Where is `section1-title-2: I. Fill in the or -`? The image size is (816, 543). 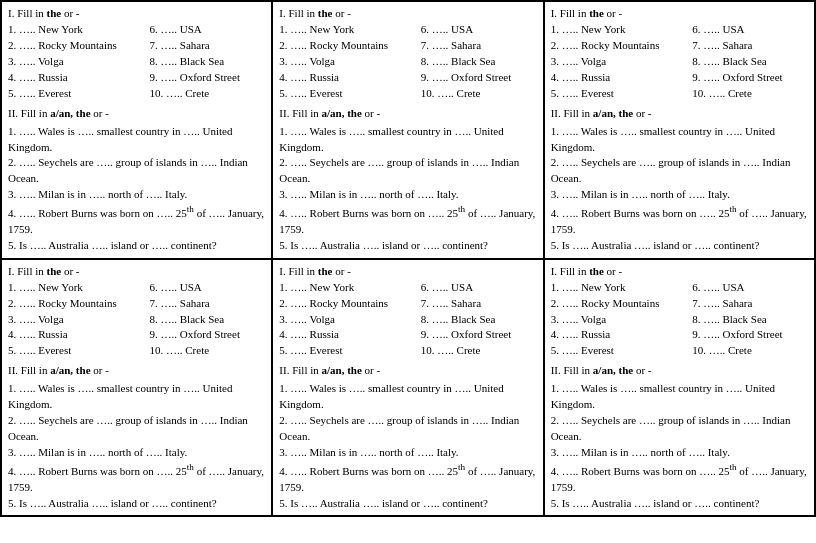 section1-title-2: I. Fill in the or - is located at coordinates (408, 14).